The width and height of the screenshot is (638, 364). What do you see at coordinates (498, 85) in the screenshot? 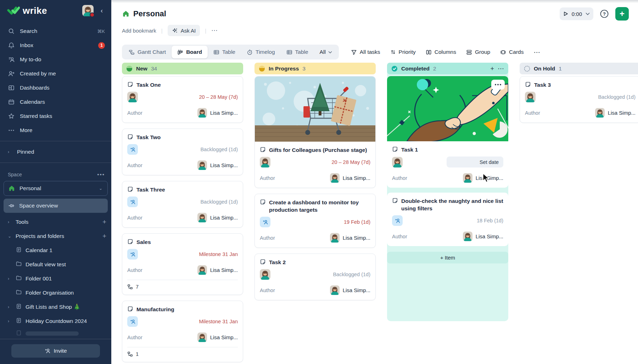
I see `card-image-menu-button` at bounding box center [498, 85].